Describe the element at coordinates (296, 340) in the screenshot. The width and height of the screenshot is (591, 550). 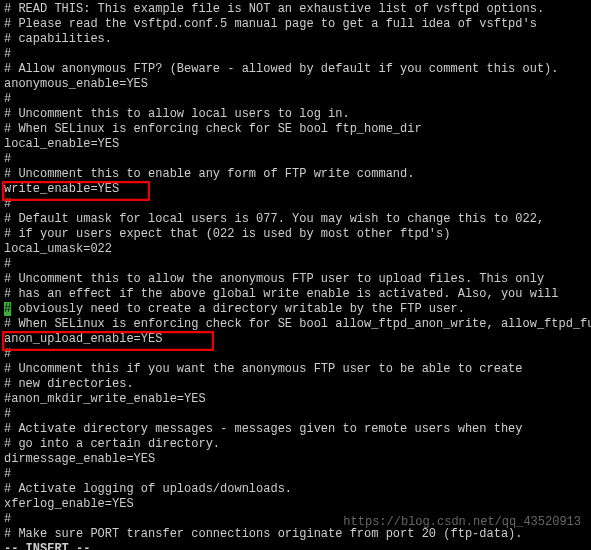
I see `editor-line: anon_upload_enable=YES` at that location.